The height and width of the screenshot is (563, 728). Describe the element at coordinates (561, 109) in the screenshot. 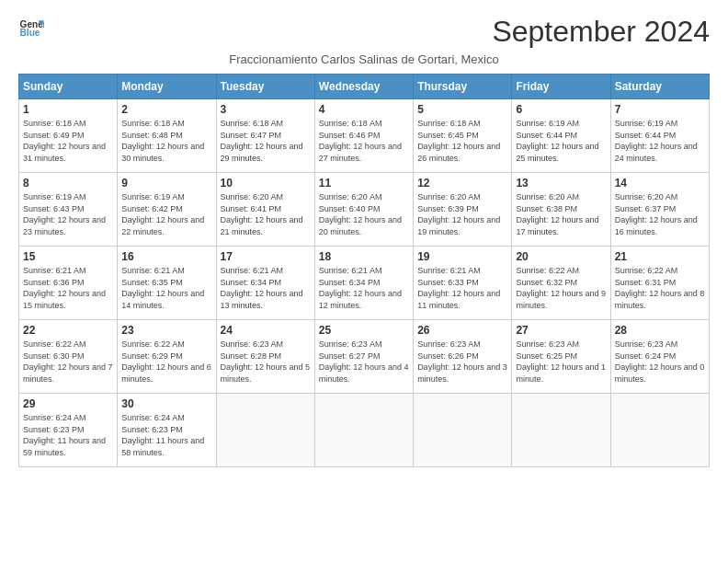

I see `day-number: 6` at that location.